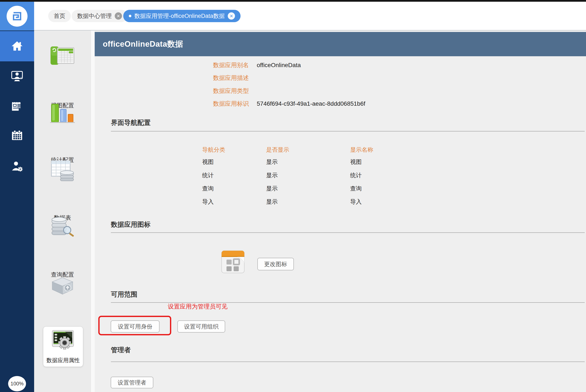  Describe the element at coordinates (63, 286) in the screenshot. I see `module-import-model` at that location.